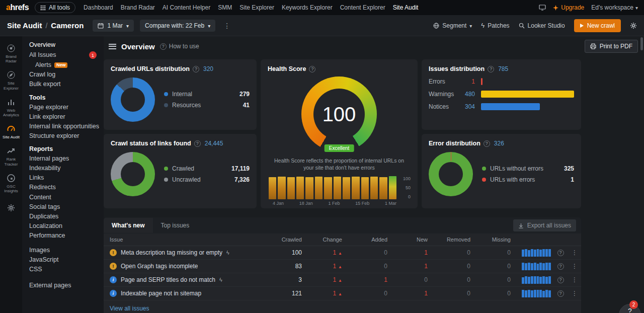 The image size is (644, 313). I want to click on sidebar-item-duplicates: Duplicates, so click(63, 216).